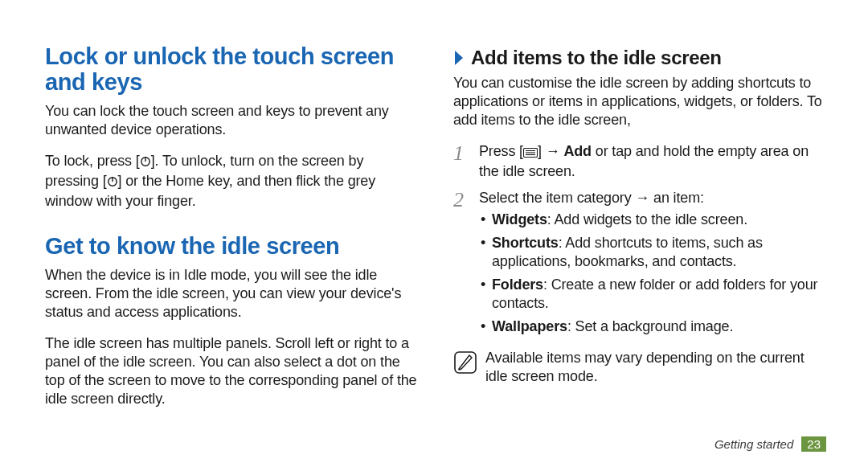 This screenshot has height=471, width=868. Describe the element at coordinates (530, 326) in the screenshot. I see `bullet-key: Wallpapers` at that location.